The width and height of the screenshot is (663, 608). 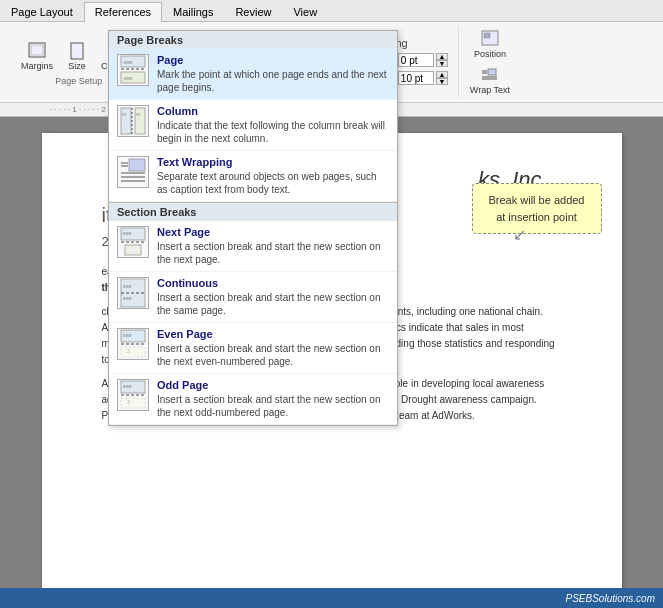 What do you see at coordinates (77, 56) in the screenshot?
I see `size-button: Size` at bounding box center [77, 56].